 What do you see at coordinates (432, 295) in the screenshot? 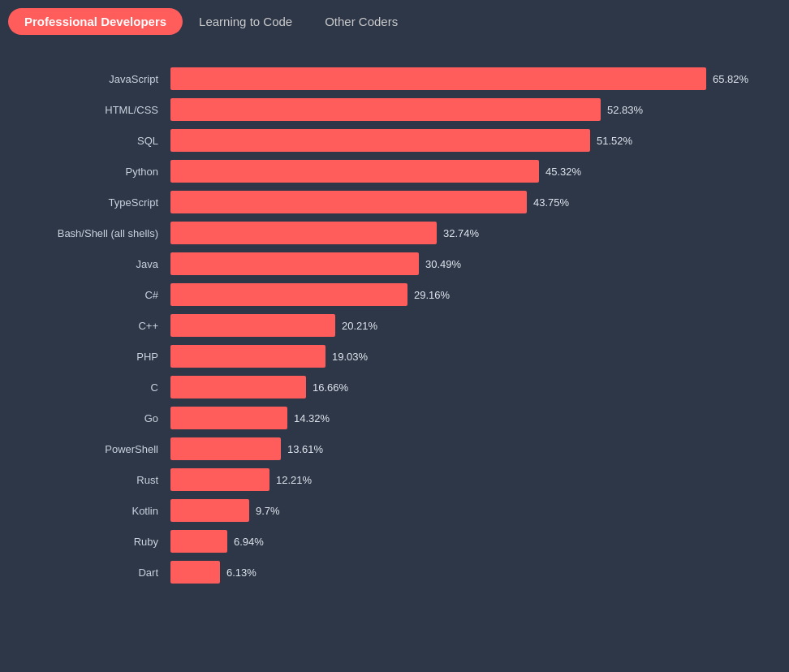
I see `bar-value: 29.16%` at bounding box center [432, 295].